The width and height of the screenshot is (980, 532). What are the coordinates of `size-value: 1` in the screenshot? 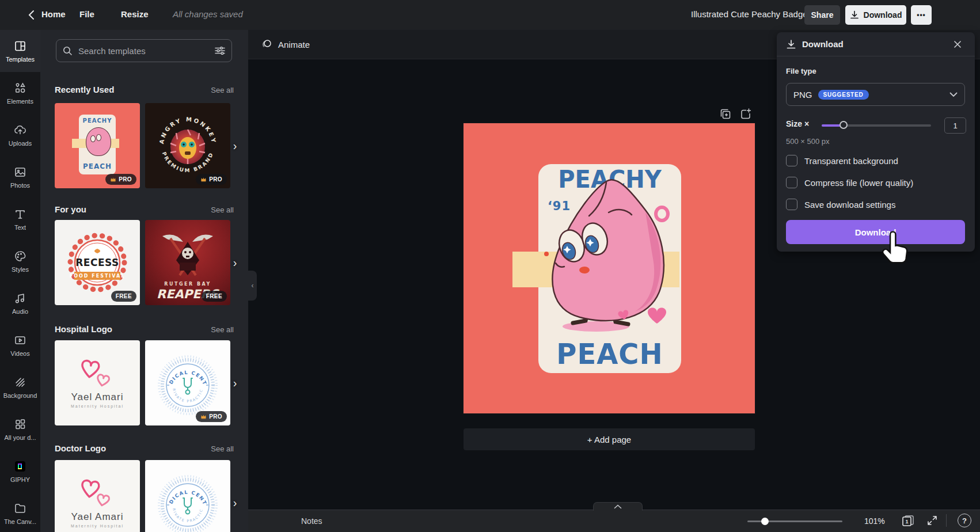 It's located at (955, 126).